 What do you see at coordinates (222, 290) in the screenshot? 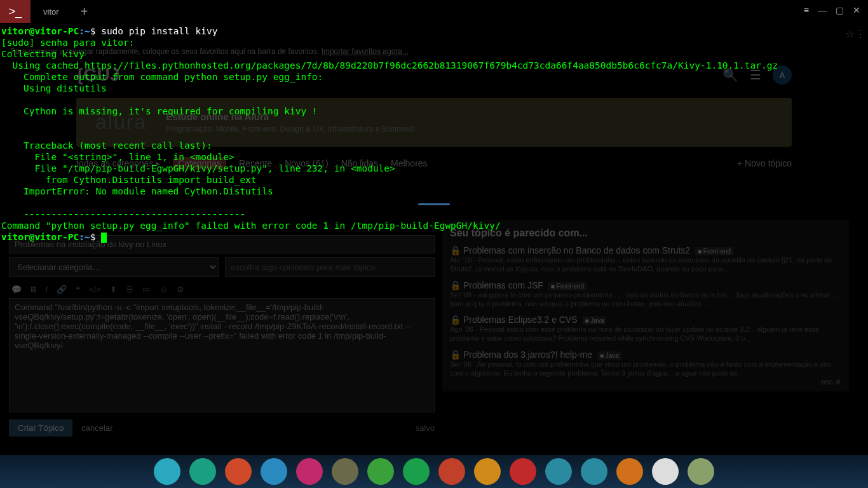
I see `composer-toolbar: 💬 B I 🔗 ❝ </> ⬆ ☰ ≔ ☺ ⚙` at bounding box center [222, 290].